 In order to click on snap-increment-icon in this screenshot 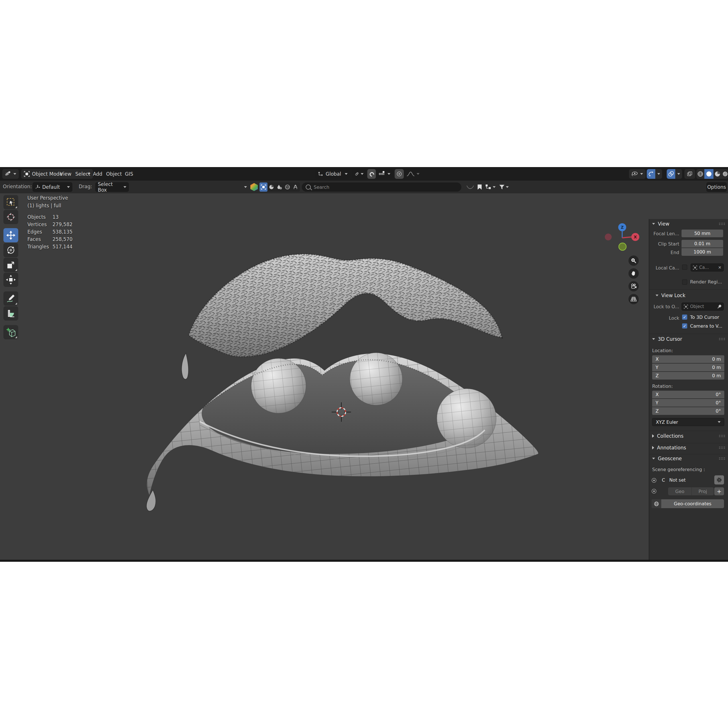, I will do `click(382, 174)`.